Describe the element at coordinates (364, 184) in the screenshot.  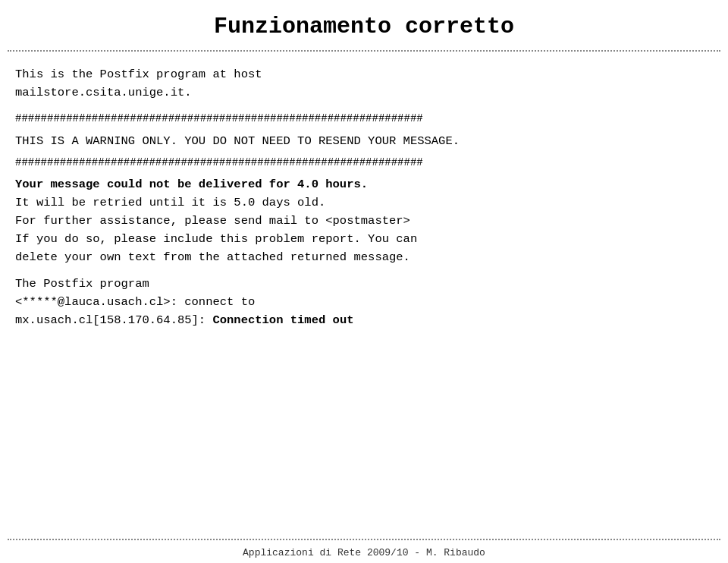
I see `delivery-line1: Your message could not be delivered for …` at that location.